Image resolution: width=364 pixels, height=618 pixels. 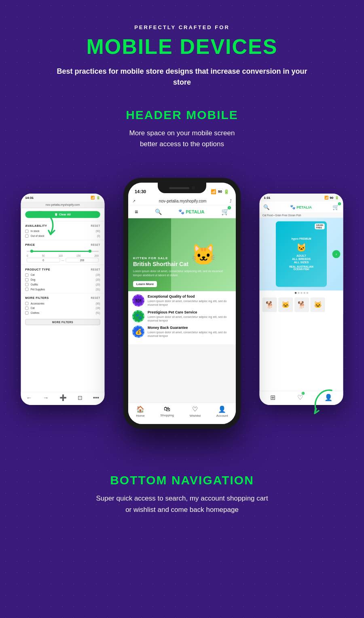 What do you see at coordinates (191, 212) in the screenshot?
I see `petalia-logo: 🐾 PETALIA` at bounding box center [191, 212].